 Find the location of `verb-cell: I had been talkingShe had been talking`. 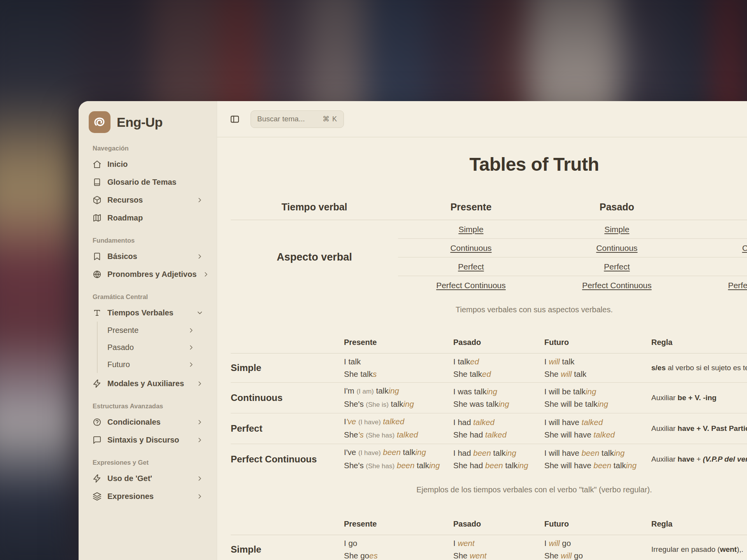

verb-cell: I had been talkingShe had been talking is located at coordinates (499, 459).